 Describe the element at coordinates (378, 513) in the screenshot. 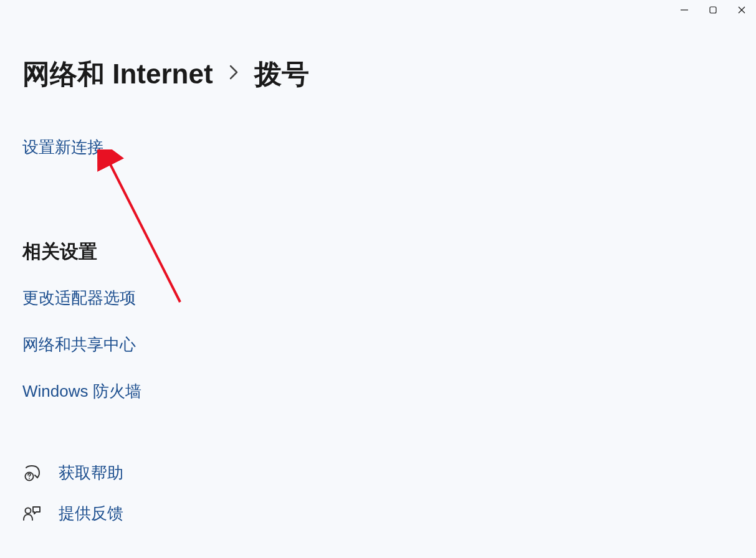

I see `give-feedback-link: 提供反馈` at that location.